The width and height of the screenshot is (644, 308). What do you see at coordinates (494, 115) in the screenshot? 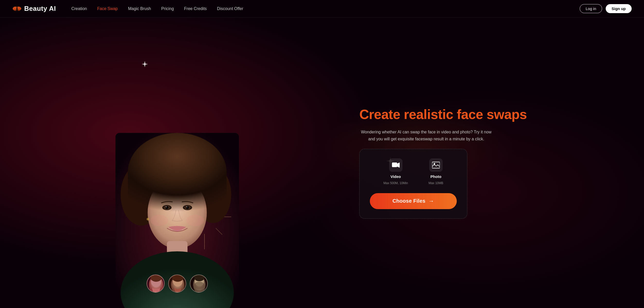
I see `hero-title: Create realistic face swaps` at bounding box center [494, 115].